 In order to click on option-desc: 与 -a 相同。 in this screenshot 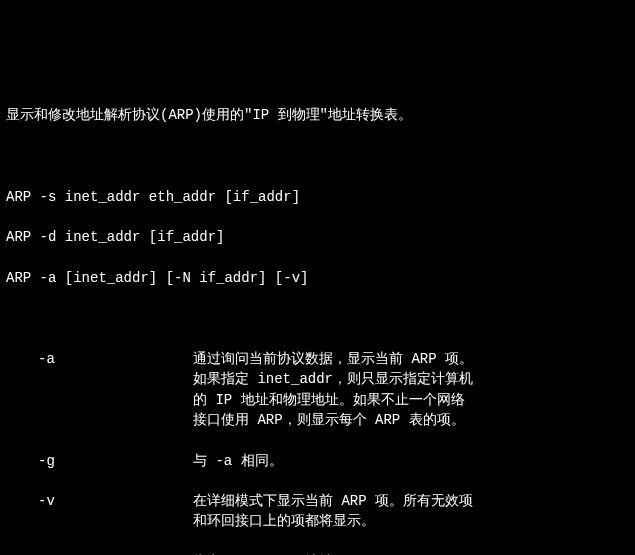, I will do `click(413, 461)`.